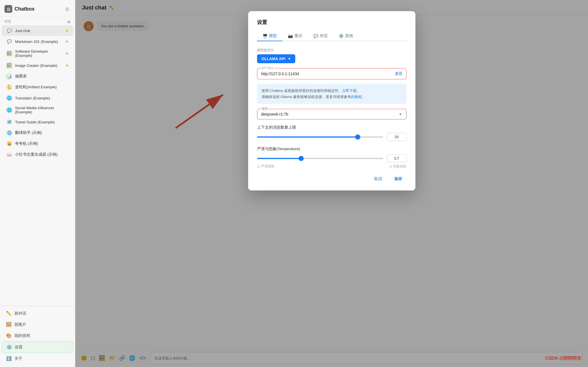 The height and width of the screenshot is (367, 588). What do you see at coordinates (332, 22) in the screenshot?
I see `modal-title: 设置` at bounding box center [332, 22].